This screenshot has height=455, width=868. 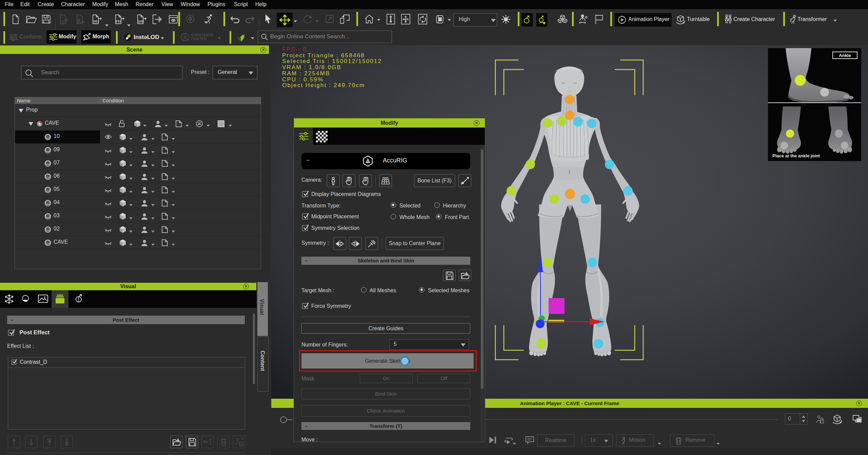 What do you see at coordinates (63, 22) in the screenshot?
I see `svg-text: IC` at bounding box center [63, 22].